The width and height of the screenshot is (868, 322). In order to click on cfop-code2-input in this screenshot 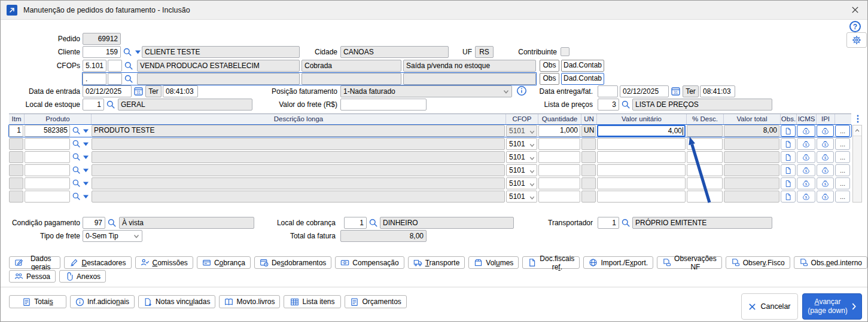, I will do `click(115, 79)`.